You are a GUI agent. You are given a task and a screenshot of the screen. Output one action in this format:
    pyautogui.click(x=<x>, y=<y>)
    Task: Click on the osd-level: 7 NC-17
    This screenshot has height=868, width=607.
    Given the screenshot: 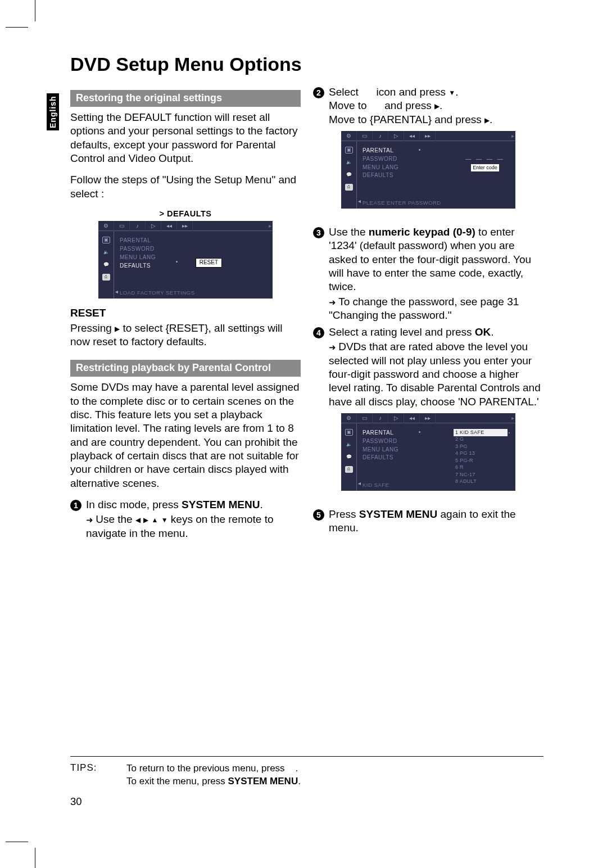 What is the action you would take?
    pyautogui.click(x=481, y=474)
    